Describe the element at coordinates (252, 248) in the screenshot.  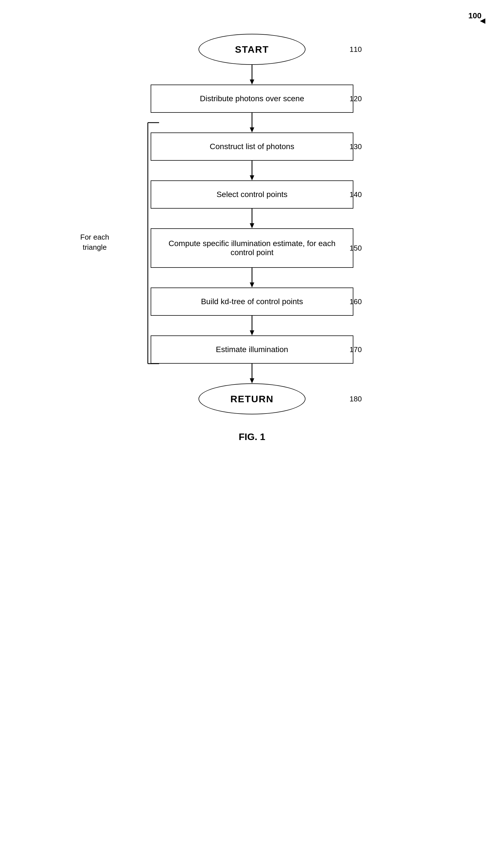
I see `step4-wrapper: Compute specific illumination estimate, …` at that location.